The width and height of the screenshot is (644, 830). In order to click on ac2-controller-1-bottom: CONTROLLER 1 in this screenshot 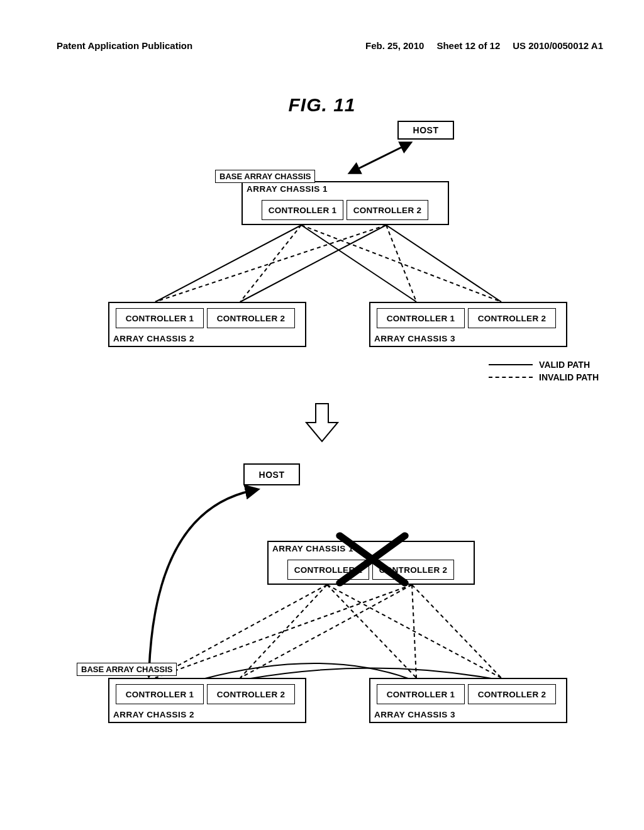, I will do `click(160, 694)`.